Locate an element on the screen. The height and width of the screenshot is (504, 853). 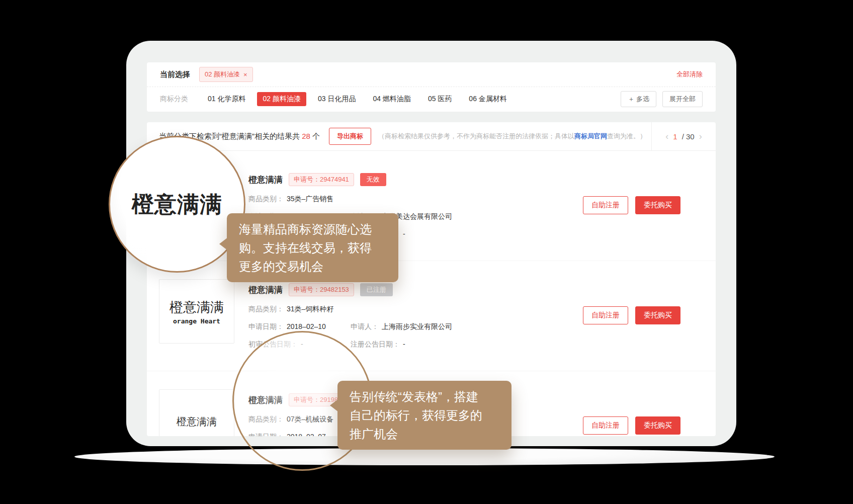
current-selection-row: 当前选择 02 颜料油漆 × 全部清除 is located at coordinates (432, 74).